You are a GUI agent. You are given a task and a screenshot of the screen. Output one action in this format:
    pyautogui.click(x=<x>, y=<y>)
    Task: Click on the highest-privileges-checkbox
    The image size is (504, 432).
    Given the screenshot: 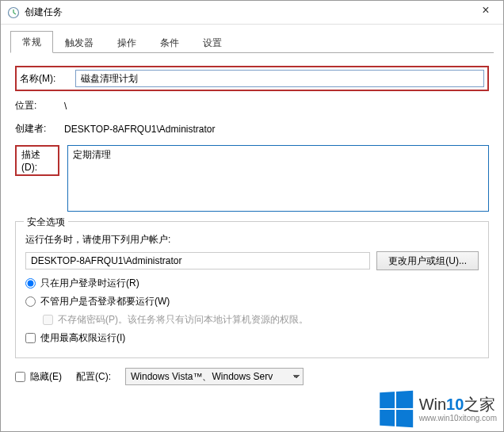 What is the action you would take?
    pyautogui.click(x=30, y=338)
    